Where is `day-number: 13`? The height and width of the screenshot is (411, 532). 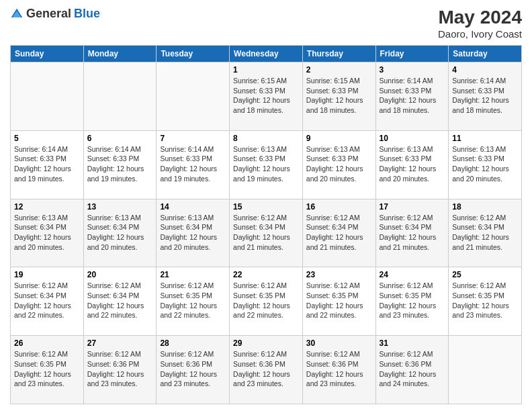 day-number: 13 is located at coordinates (120, 207).